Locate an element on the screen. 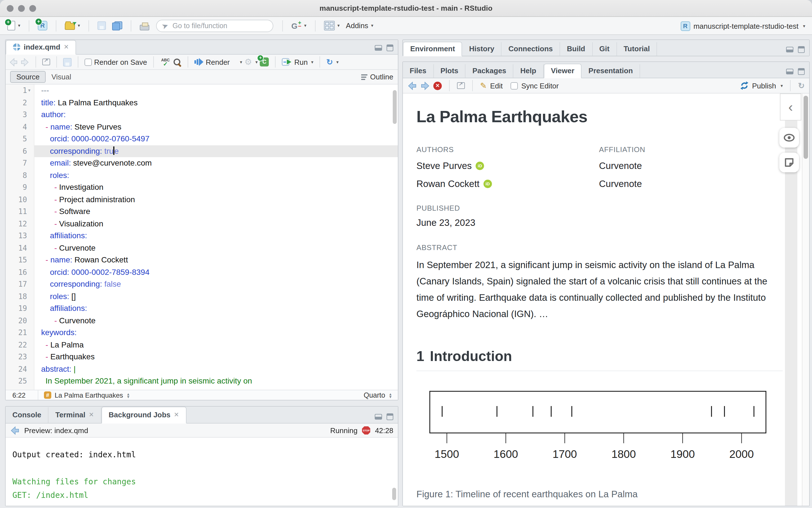 The width and height of the screenshot is (812, 508). fold-icon: ▾ is located at coordinates (30, 90).